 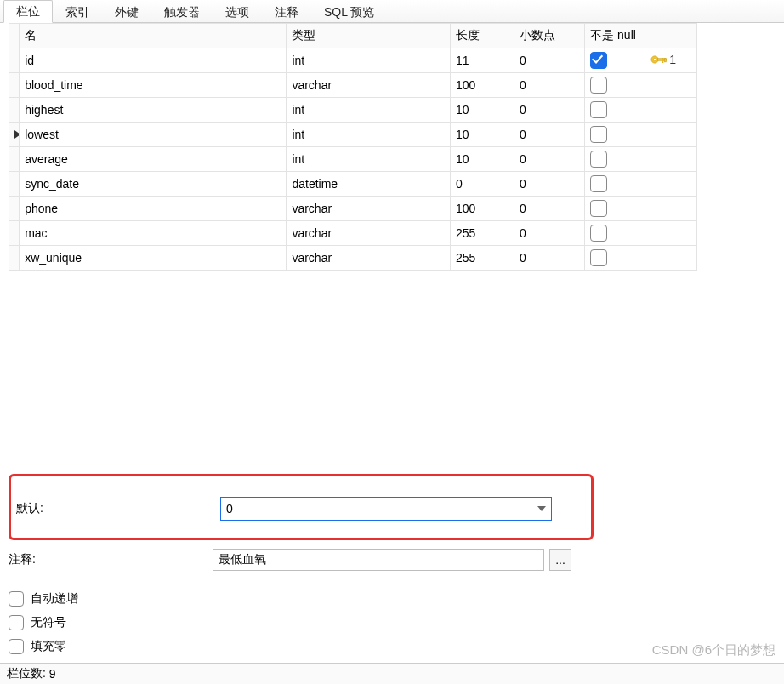 I want to click on cell-length: 0, so click(x=483, y=184).